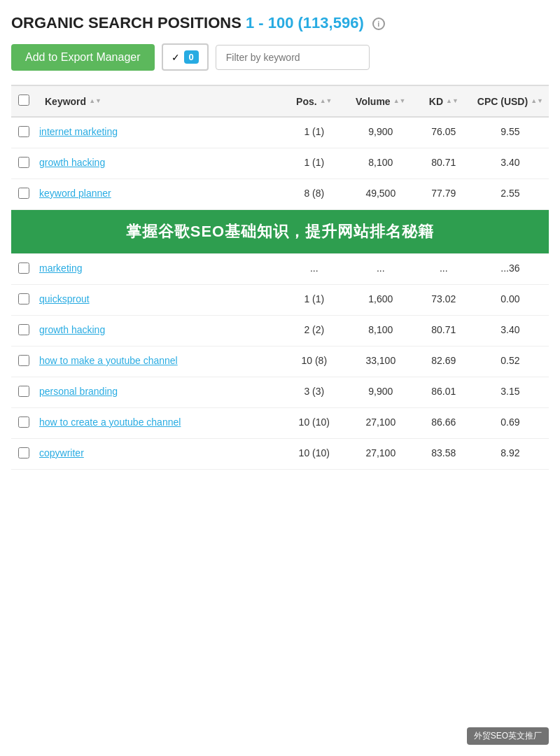 This screenshot has width=560, height=756. I want to click on pos-cell: 10 (8), so click(314, 362).